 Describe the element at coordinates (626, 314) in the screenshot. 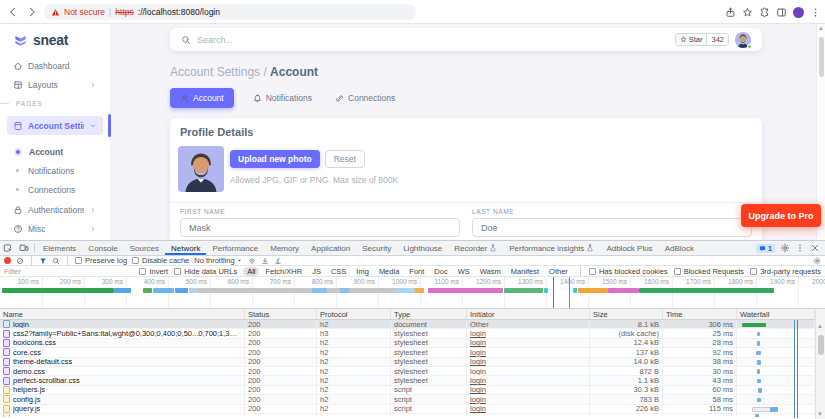

I see `column-header-size: Size` at that location.